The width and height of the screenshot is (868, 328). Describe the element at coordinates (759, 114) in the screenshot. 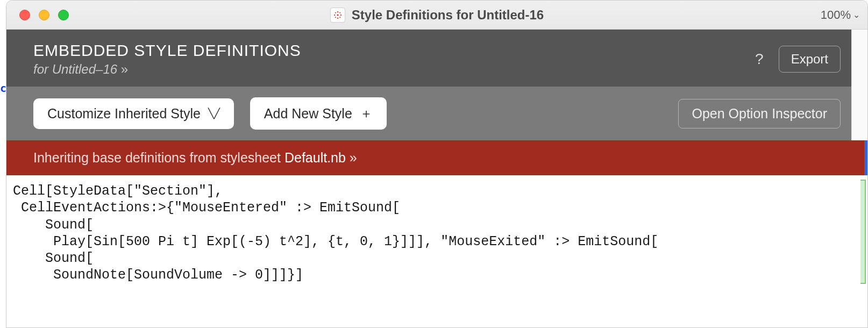

I see `open-option-inspector-button: Open Option Inspector` at that location.